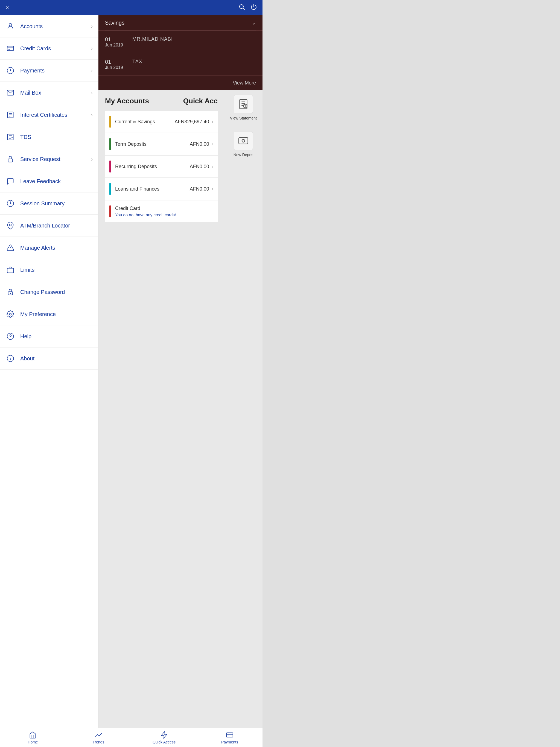  I want to click on account-name: Loans and Finances, so click(153, 189).